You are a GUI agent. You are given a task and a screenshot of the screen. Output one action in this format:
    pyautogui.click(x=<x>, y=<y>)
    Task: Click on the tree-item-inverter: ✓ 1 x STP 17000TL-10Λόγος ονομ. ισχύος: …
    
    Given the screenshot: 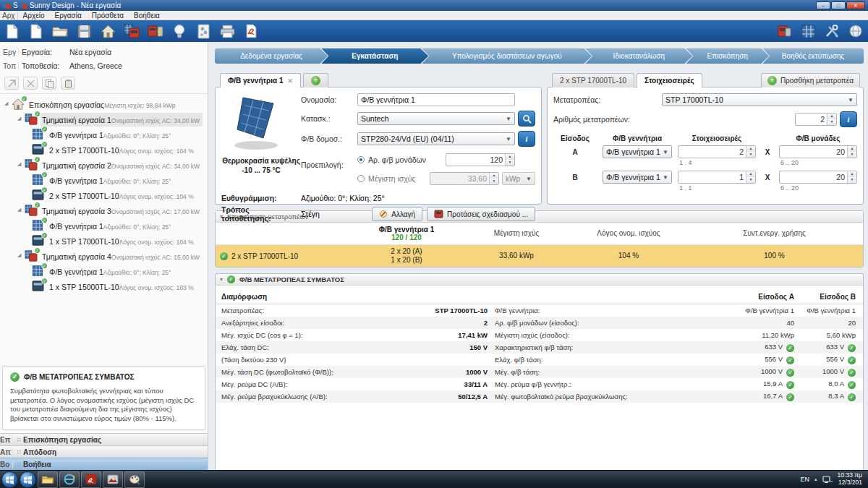 What is the action you would take?
    pyautogui.click(x=104, y=241)
    